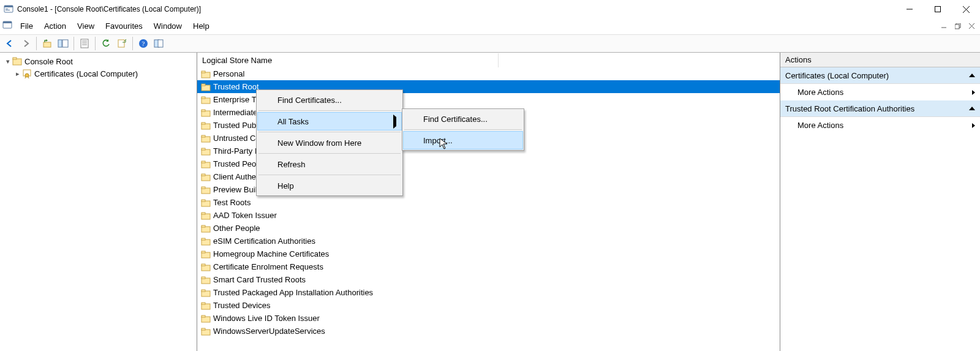 Image resolution: width=980 pixels, height=351 pixels. Describe the element at coordinates (55, 26) in the screenshot. I see `menu-action: Action` at that location.